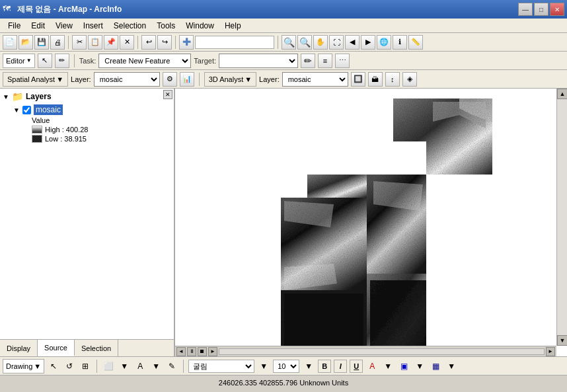 This screenshot has height=392, width=567. What do you see at coordinates (336, 42) in the screenshot?
I see `full-extent-btn: ⛶` at bounding box center [336, 42].